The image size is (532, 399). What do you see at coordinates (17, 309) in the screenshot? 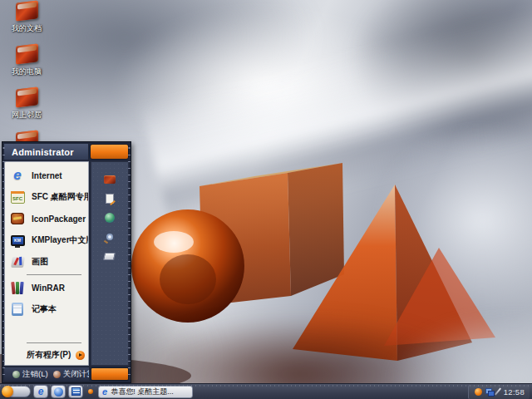
I see `notepad-icon` at bounding box center [17, 309].